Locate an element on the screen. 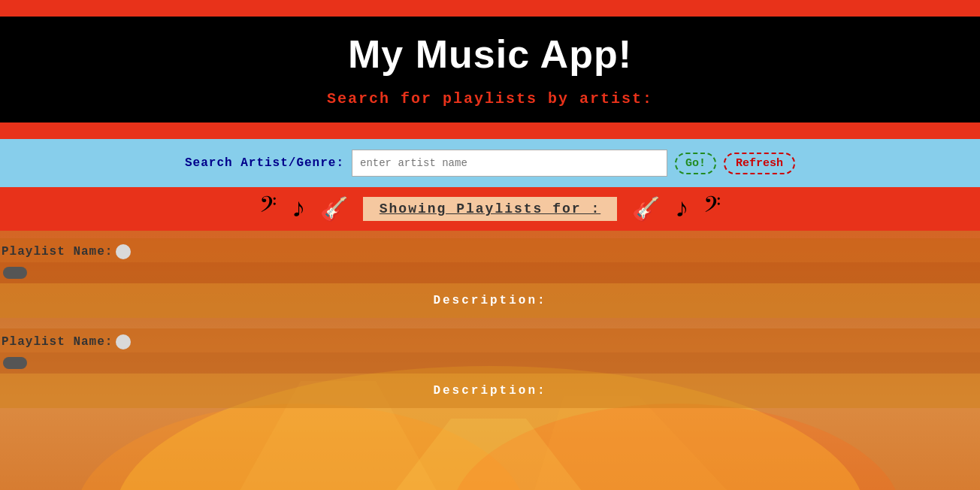 The image size is (980, 490). description-row-2: Description: is located at coordinates (490, 391).